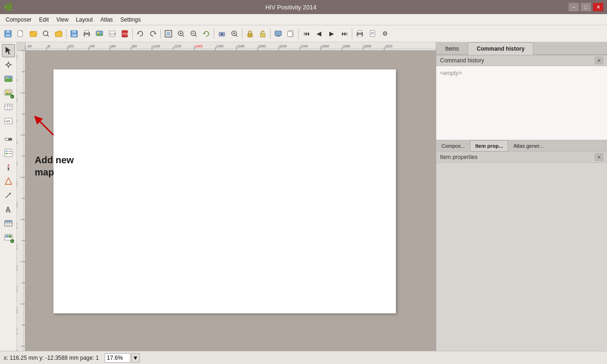 Image resolution: width=607 pixels, height=364 pixels. Describe the element at coordinates (368, 46) in the screenshot. I see `svg-text: |300` at that location.